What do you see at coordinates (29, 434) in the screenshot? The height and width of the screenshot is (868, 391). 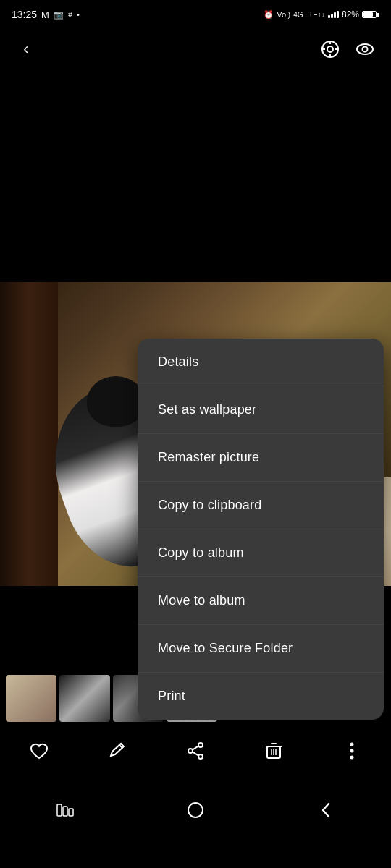 I see `door-frame` at bounding box center [29, 434].